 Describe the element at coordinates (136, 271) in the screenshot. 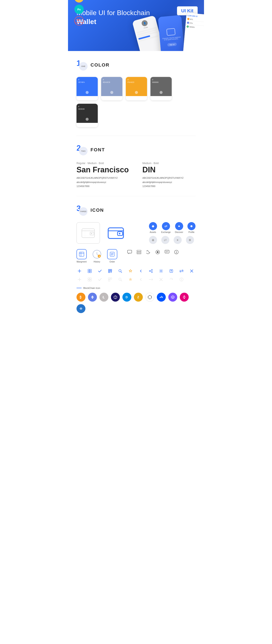

I see `tool-icons-active` at that location.